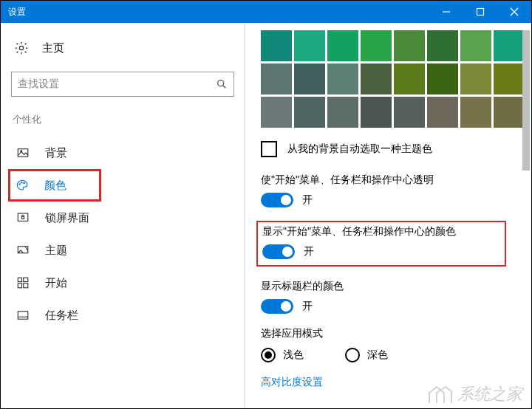  Describe the element at coordinates (446, 12) in the screenshot. I see `minimize-button` at that location.